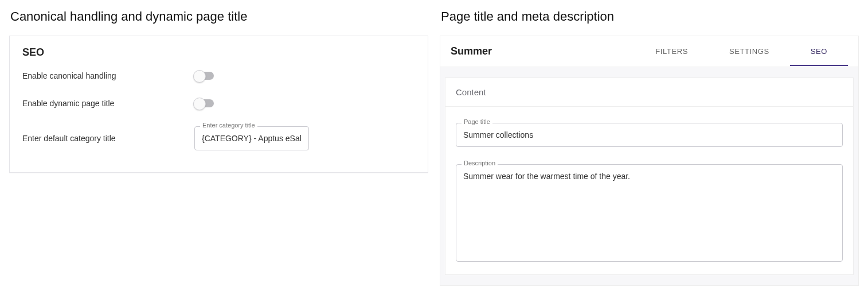 The image size is (868, 287). What do you see at coordinates (477, 122) in the screenshot?
I see `page-title-legend: Page title` at bounding box center [477, 122].